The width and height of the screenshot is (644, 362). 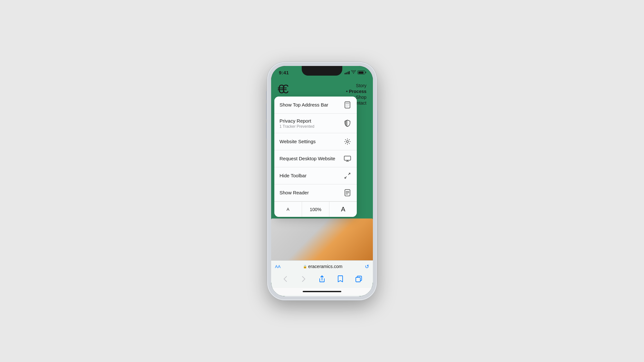 I want to click on menu-item-hide-toolbar-content: Hide Toolbar, so click(x=293, y=176).